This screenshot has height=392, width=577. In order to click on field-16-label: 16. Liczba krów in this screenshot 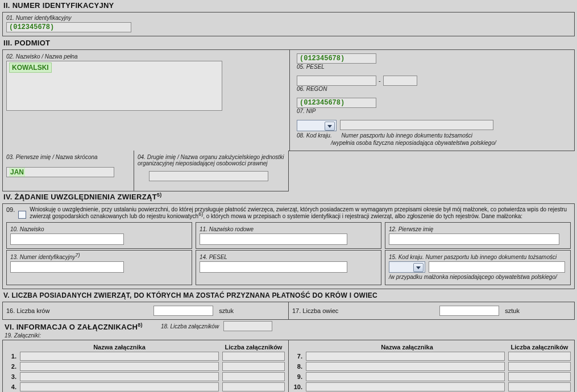, I will do `click(28, 311)`.